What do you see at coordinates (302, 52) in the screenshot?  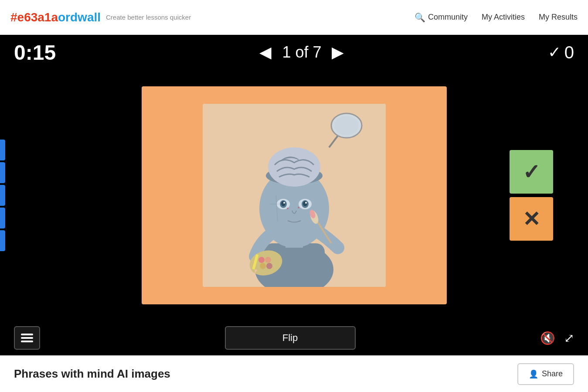 I see `pagination: ◀ 1 of 7 ▶` at bounding box center [302, 52].